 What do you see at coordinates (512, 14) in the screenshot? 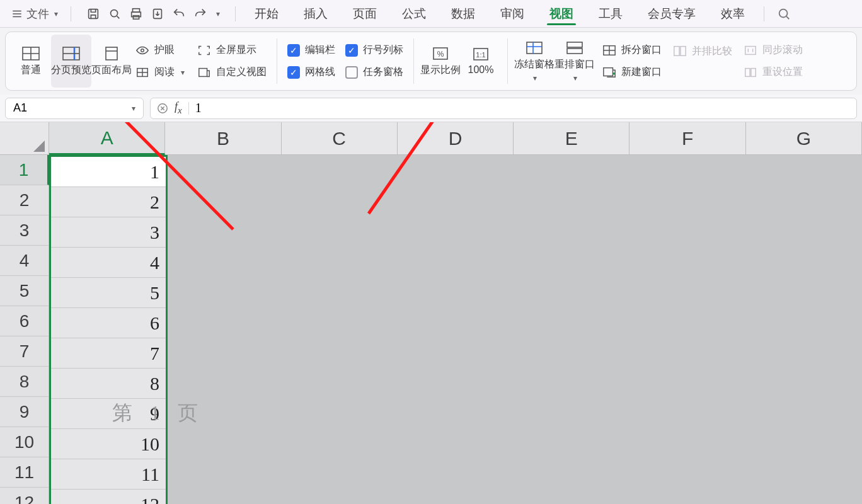
I see `tab-审阅: 审阅` at bounding box center [512, 14].